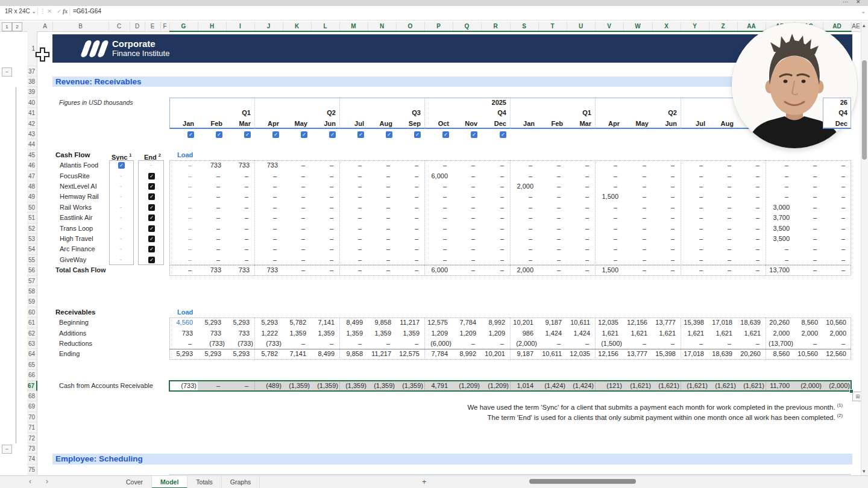  What do you see at coordinates (521, 207) in the screenshot?
I see `cashflow-cell-r4-c12: –` at bounding box center [521, 207].